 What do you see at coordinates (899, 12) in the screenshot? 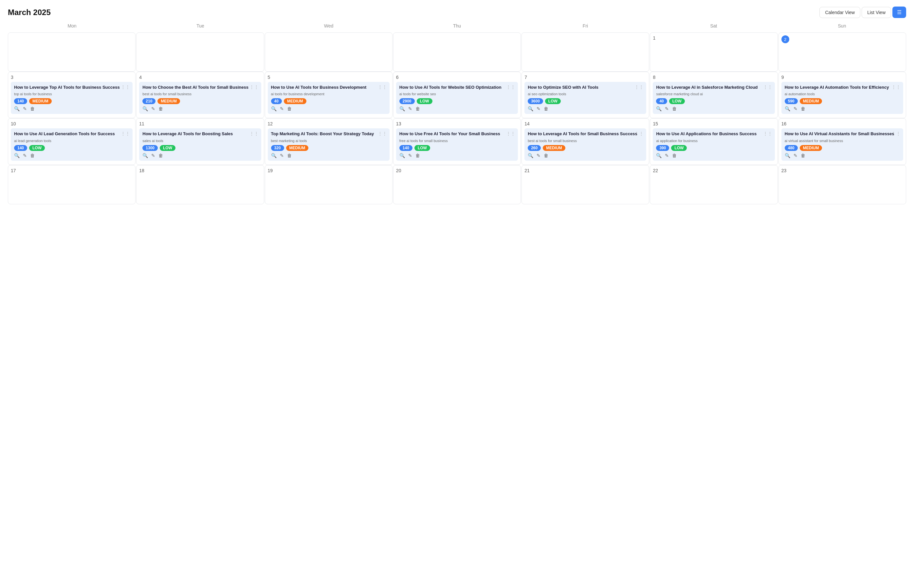
I see `menu-button: ☰` at bounding box center [899, 12].